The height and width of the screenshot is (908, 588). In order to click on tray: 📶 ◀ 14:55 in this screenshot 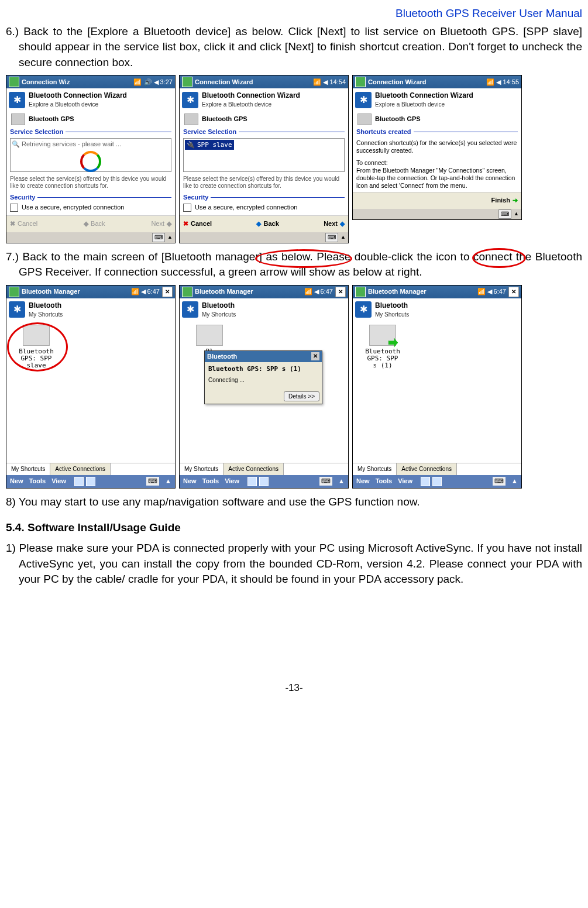, I will do `click(503, 82)`.